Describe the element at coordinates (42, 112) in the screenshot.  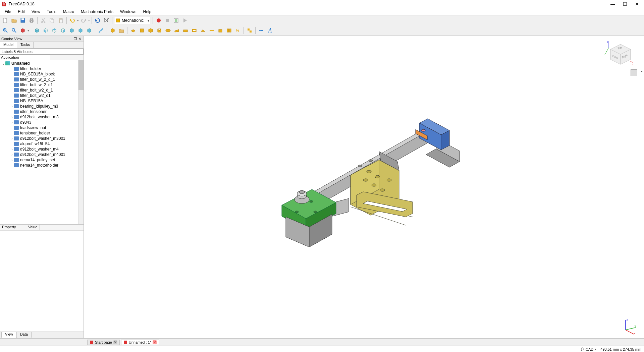
I see `tree-item: idler_tensioner` at that location.